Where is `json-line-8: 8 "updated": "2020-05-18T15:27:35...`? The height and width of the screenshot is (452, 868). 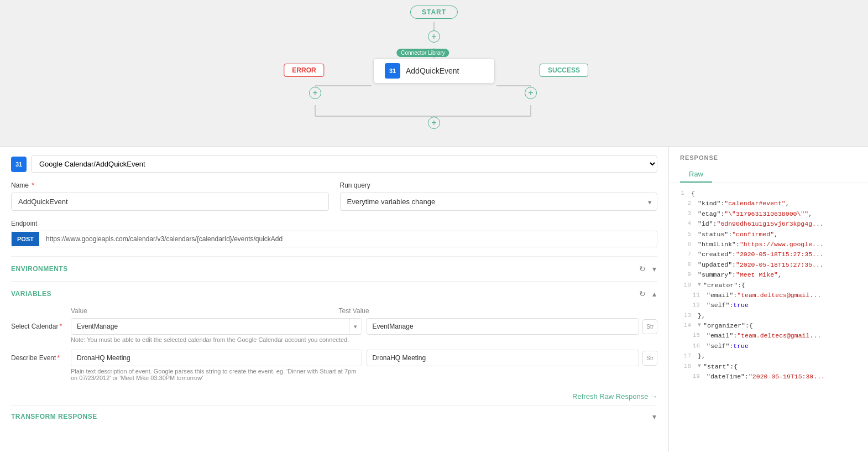
json-line-8: 8 "updated": "2020-05-18T15:27:35... is located at coordinates (768, 265).